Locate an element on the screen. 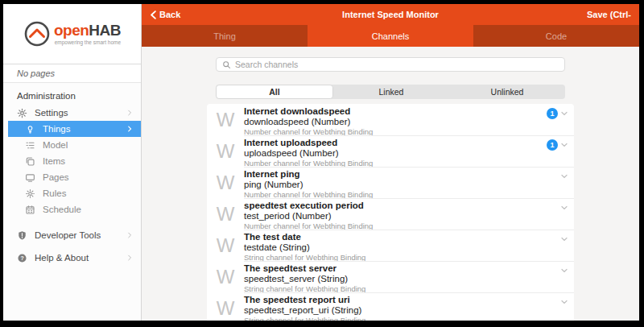  channel-description: String channel for Webthing Binding is located at coordinates (402, 318).